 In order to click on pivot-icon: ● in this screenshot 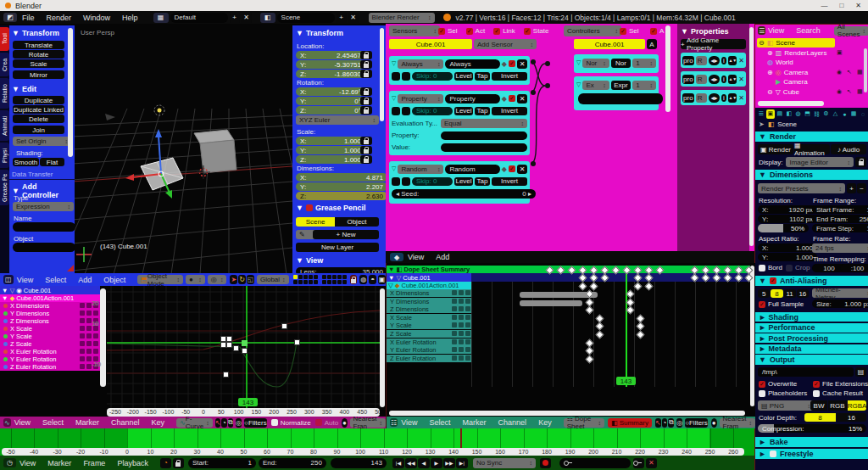, I will do `click(344, 422)`.